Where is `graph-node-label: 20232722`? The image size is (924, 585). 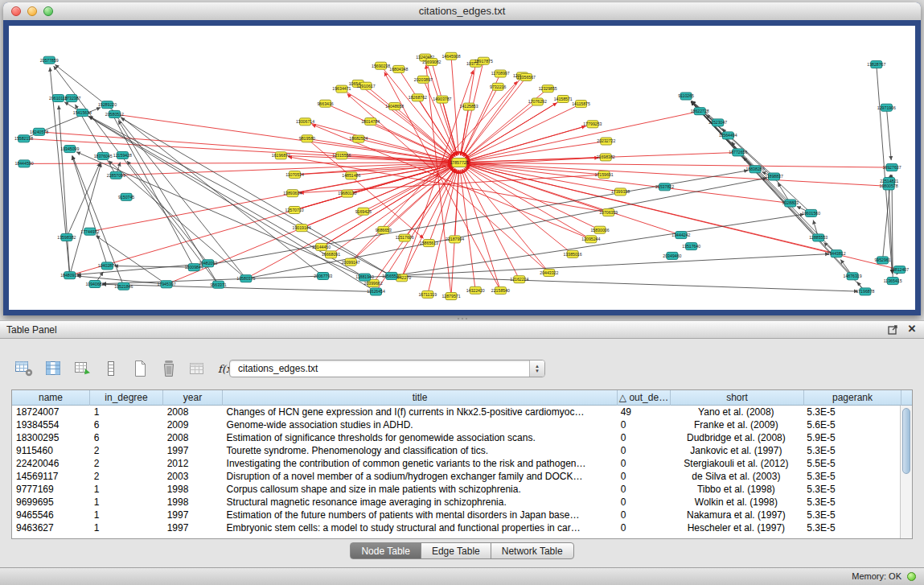
graph-node-label: 20232722 is located at coordinates (606, 141).